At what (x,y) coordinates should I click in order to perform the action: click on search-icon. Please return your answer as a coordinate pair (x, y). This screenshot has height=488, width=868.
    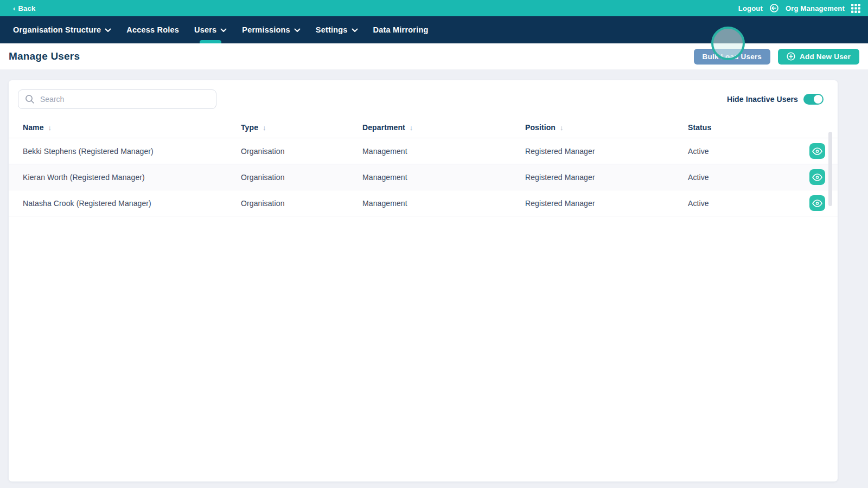
    Looking at the image, I should click on (30, 99).